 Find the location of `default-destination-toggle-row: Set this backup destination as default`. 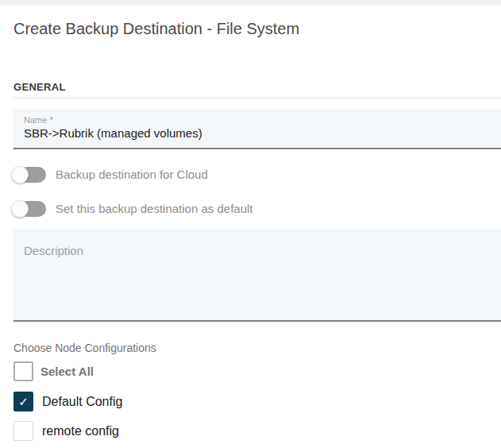

default-destination-toggle-row: Set this backup destination as default is located at coordinates (257, 208).